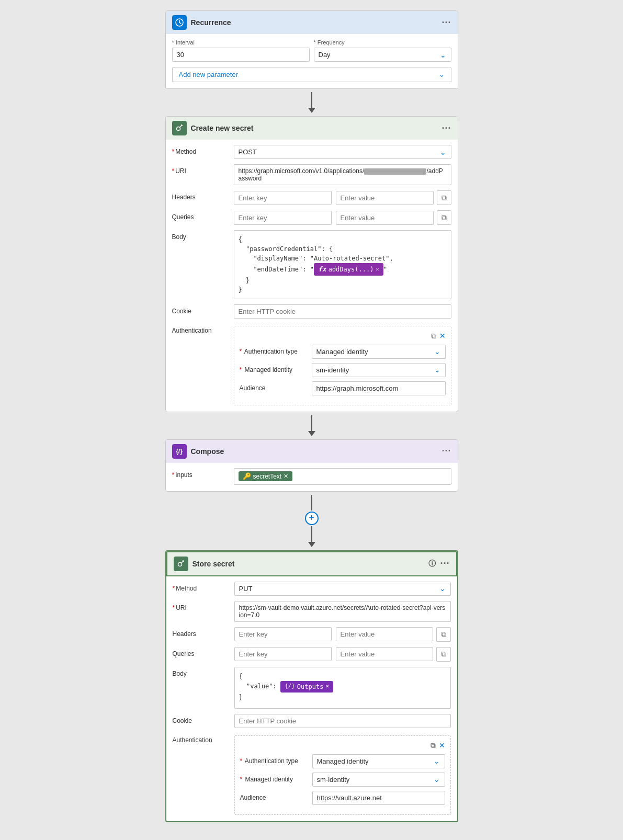 The width and height of the screenshot is (623, 840). I want to click on create-auth-label: Authentication, so click(201, 329).